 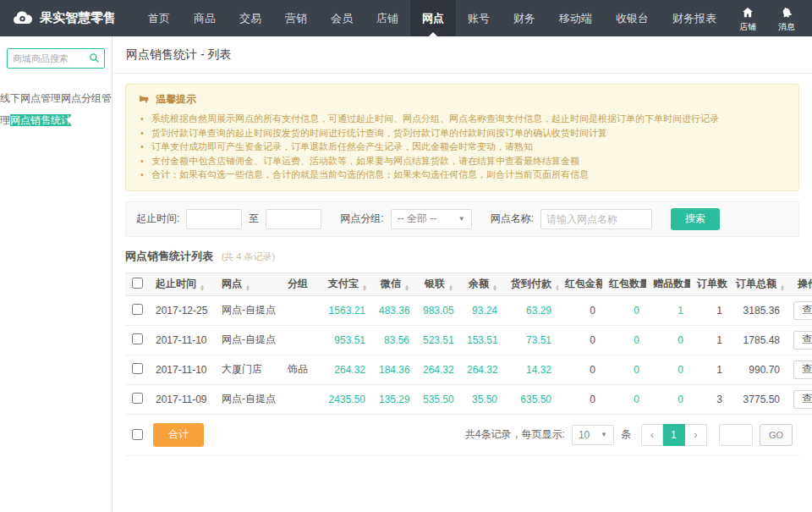 I want to click on nav-item-outlet: 网点, so click(x=433, y=19).